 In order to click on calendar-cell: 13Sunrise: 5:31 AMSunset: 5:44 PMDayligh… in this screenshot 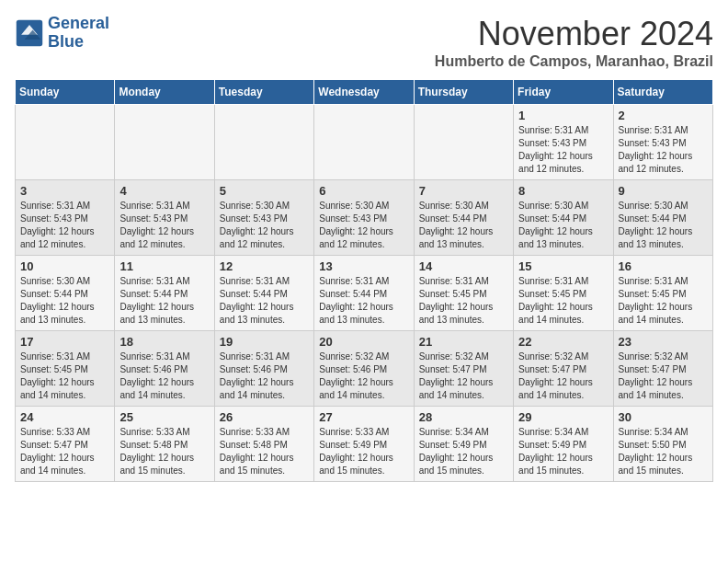, I will do `click(364, 293)`.